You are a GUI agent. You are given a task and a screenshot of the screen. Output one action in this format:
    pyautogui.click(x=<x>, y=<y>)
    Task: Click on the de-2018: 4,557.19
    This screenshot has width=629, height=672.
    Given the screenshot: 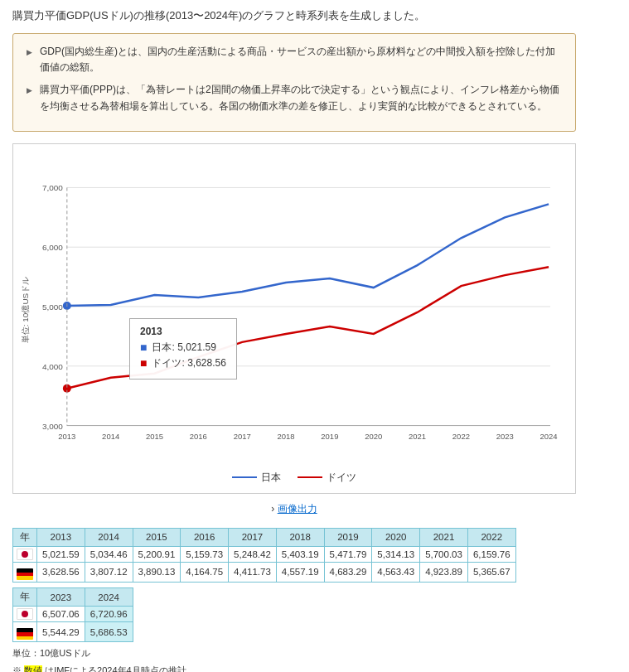 What is the action you would take?
    pyautogui.click(x=300, y=572)
    